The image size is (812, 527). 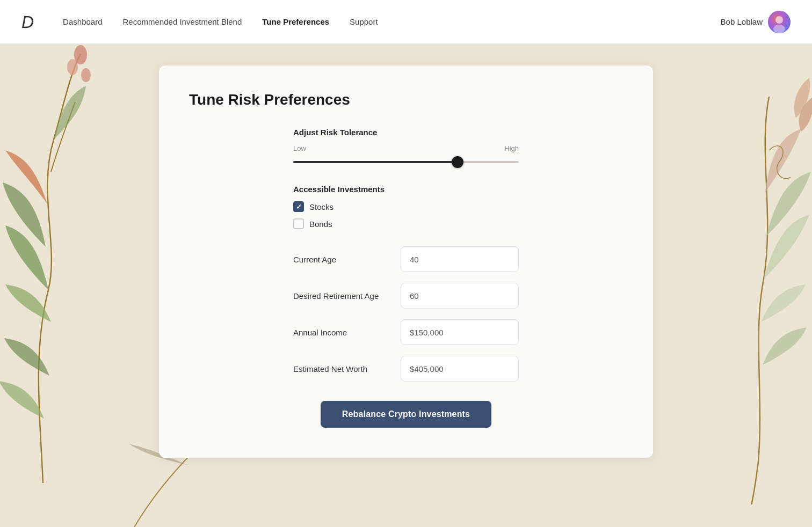 I want to click on page-title: Tune Risk Preferences, so click(x=406, y=100).